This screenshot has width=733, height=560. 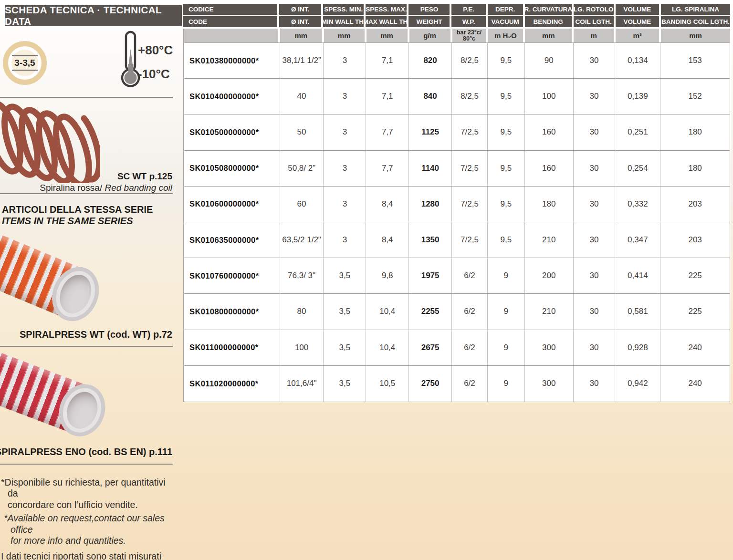 I want to click on table-cell: 1350, so click(x=430, y=240).